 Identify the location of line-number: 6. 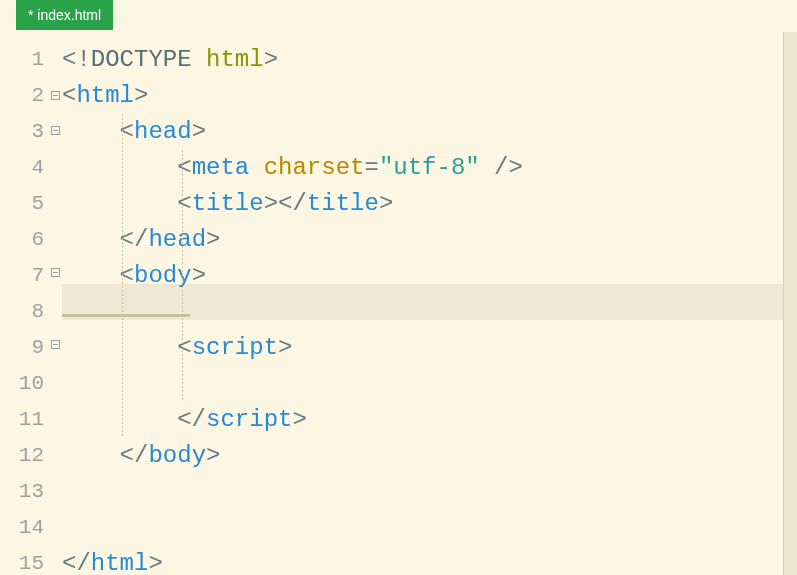
(24, 240).